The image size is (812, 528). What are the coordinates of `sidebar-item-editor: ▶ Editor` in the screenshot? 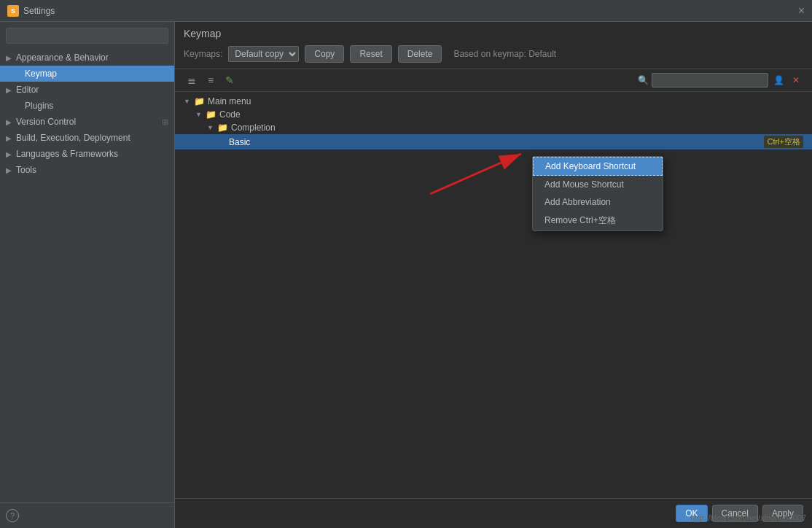 It's located at (87, 90).